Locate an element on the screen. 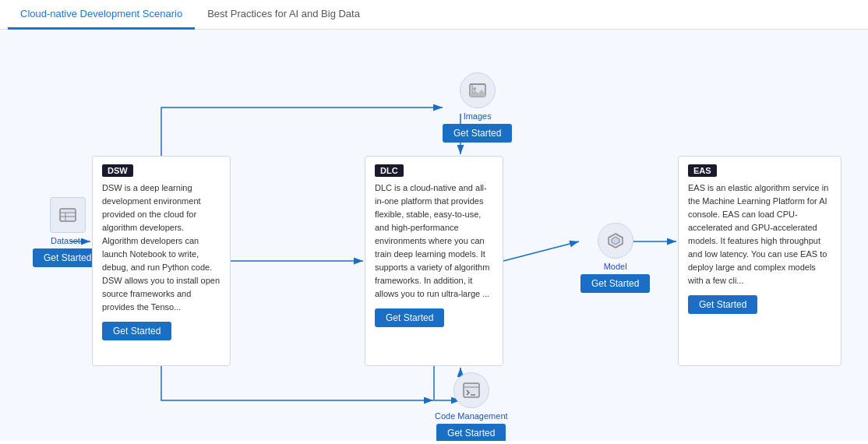 The width and height of the screenshot is (868, 444). dsw-badge: DSW is located at coordinates (118, 171).